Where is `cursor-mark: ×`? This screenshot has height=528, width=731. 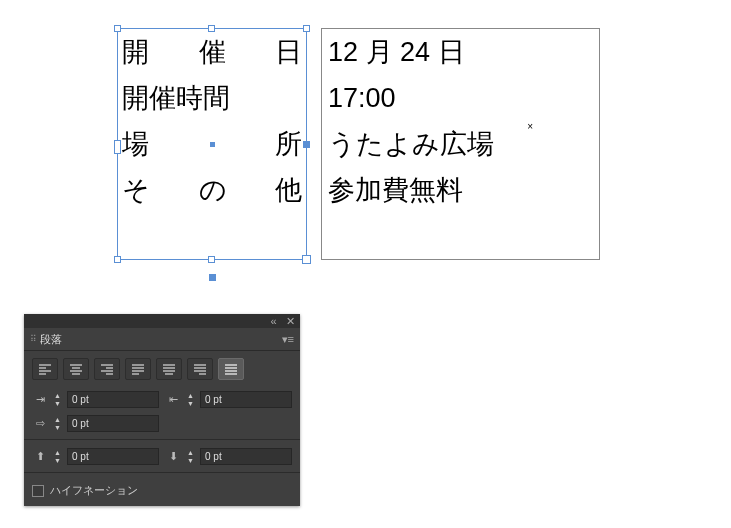
cursor-mark: × is located at coordinates (530, 126).